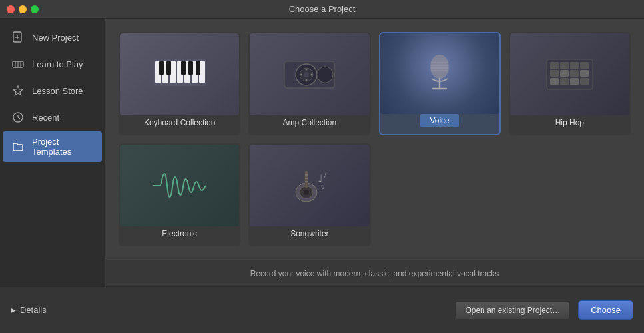 The width and height of the screenshot is (644, 333). Describe the element at coordinates (23, 9) in the screenshot. I see `traffic-lights` at that location.